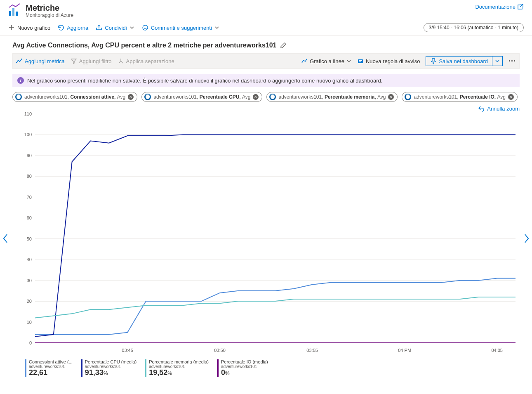  What do you see at coordinates (520, 7) in the screenshot?
I see `external-link-icon` at bounding box center [520, 7].